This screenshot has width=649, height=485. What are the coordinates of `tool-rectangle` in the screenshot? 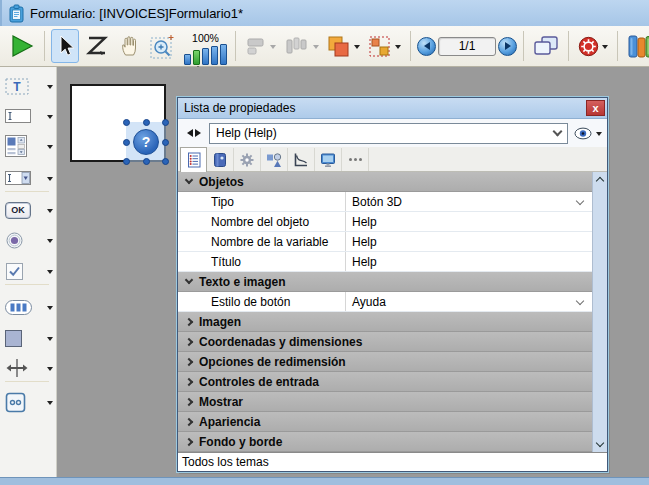 It's located at (29, 338).